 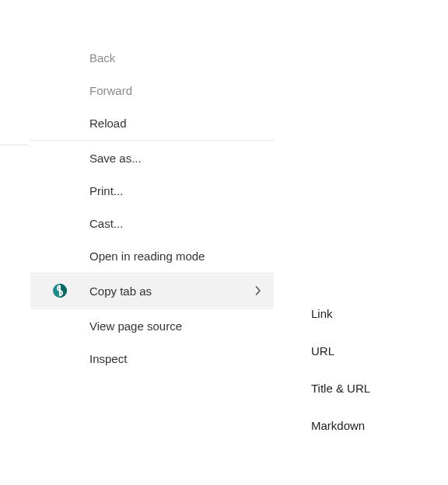 What do you see at coordinates (115, 159) in the screenshot?
I see `menu-item-label: Save as...` at bounding box center [115, 159].